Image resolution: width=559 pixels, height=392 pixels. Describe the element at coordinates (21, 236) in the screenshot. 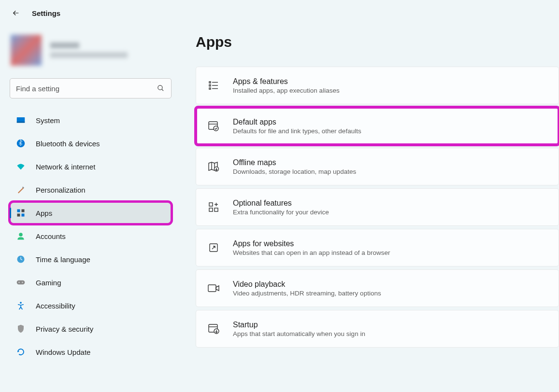

I see `person-icon` at that location.